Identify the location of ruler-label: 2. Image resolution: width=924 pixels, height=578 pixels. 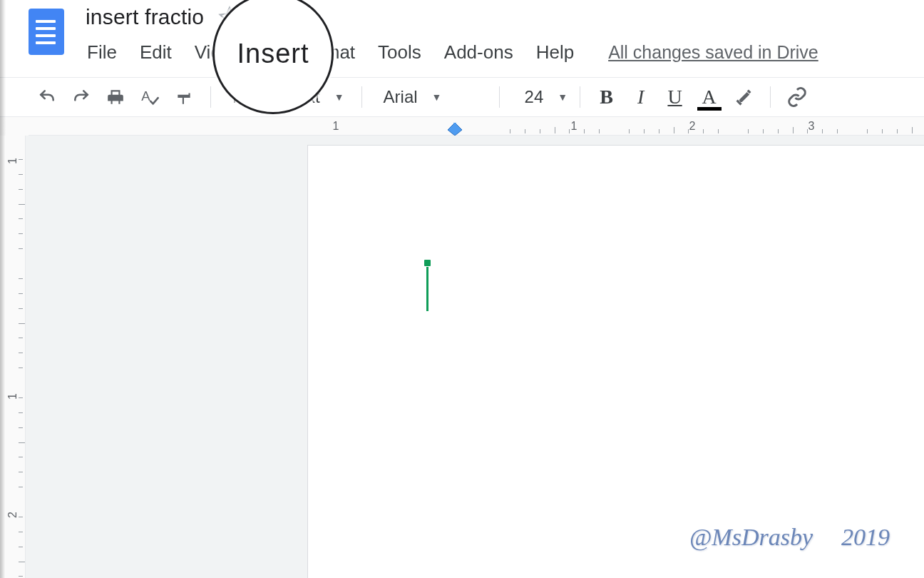
(693, 126).